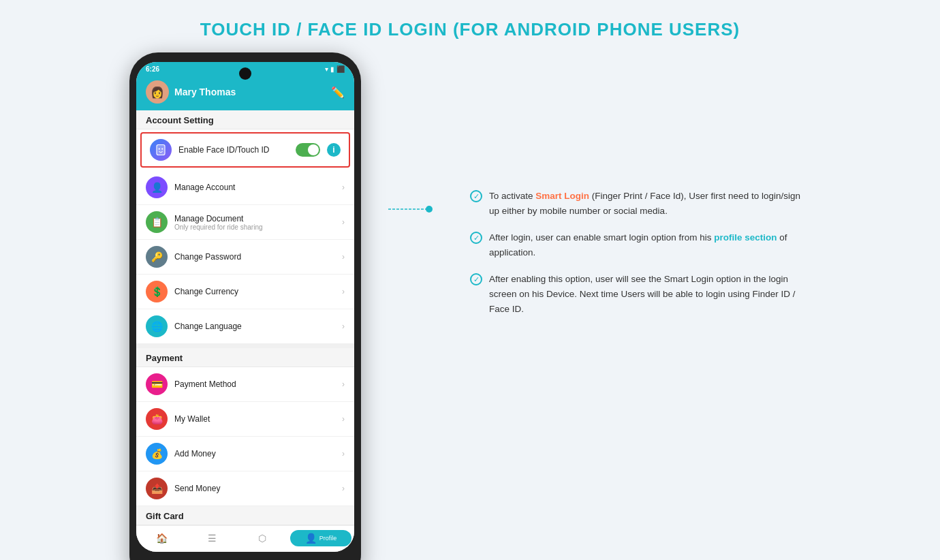 The image size is (940, 560). Describe the element at coordinates (640, 245) in the screenshot. I see `info-item-2: ✓ After login, user can enable smart log…` at that location.